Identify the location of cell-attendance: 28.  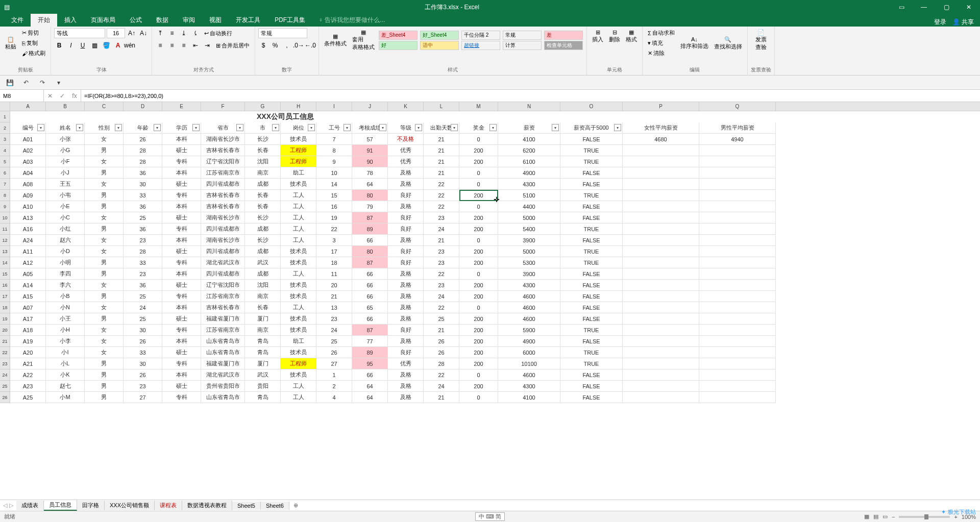
(442, 364).